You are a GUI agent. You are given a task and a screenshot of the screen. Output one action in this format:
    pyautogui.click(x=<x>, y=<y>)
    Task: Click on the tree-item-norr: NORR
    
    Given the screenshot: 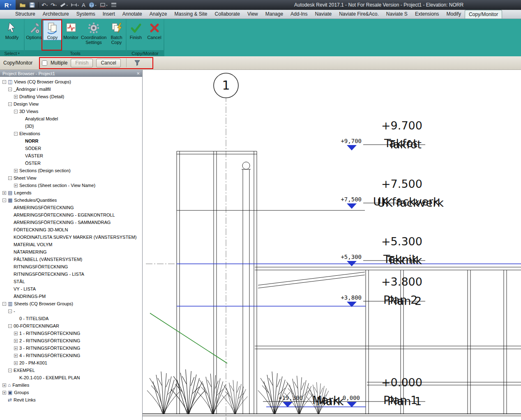 What is the action you would take?
    pyautogui.click(x=71, y=141)
    